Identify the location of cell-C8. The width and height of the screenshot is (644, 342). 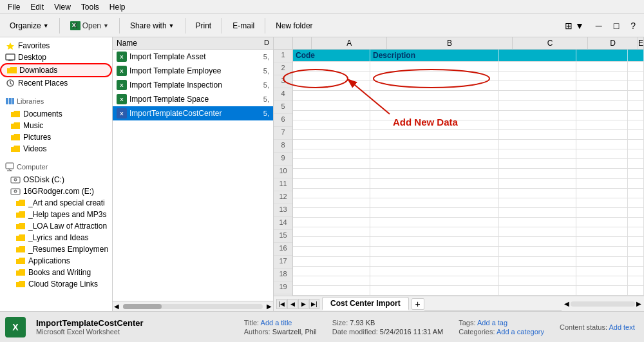
(538, 125).